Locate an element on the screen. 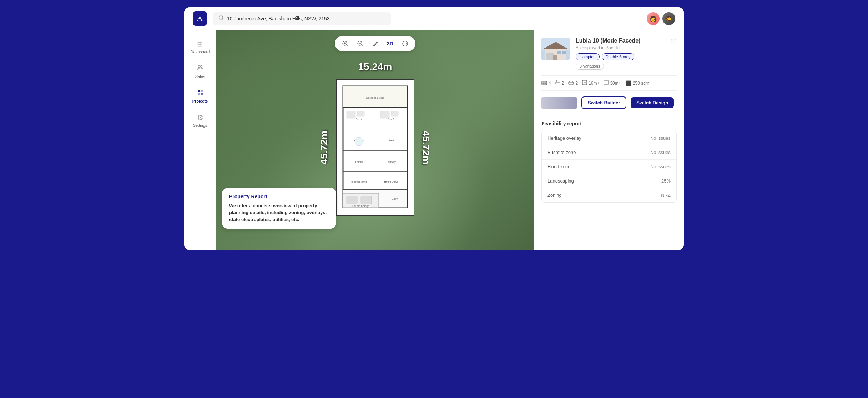 The image size is (868, 398). property-report-title: Property Report is located at coordinates (279, 196).